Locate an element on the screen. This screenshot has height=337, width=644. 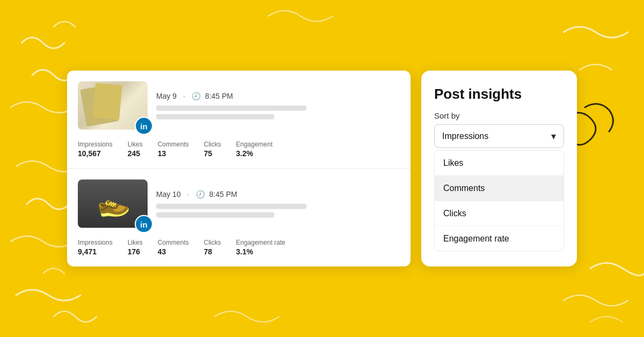
sort-dropdown: Impressions ▾ is located at coordinates (499, 136).